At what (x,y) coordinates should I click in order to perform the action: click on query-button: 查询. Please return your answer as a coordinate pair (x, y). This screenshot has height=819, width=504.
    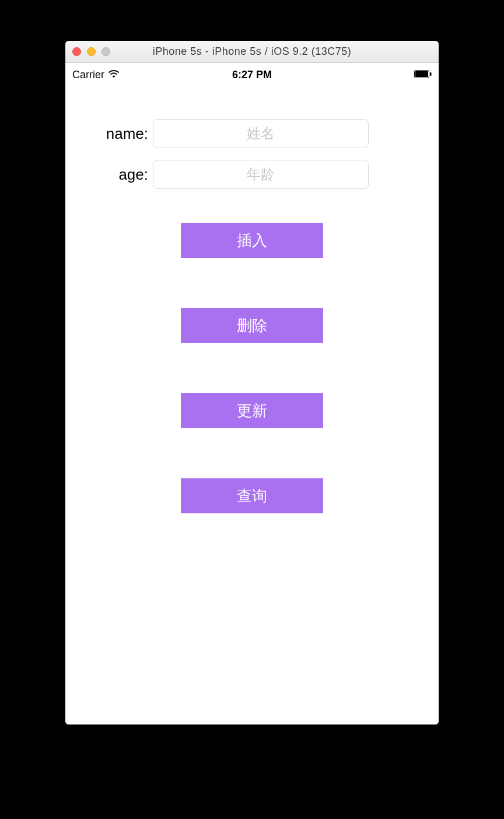
    Looking at the image, I should click on (252, 496).